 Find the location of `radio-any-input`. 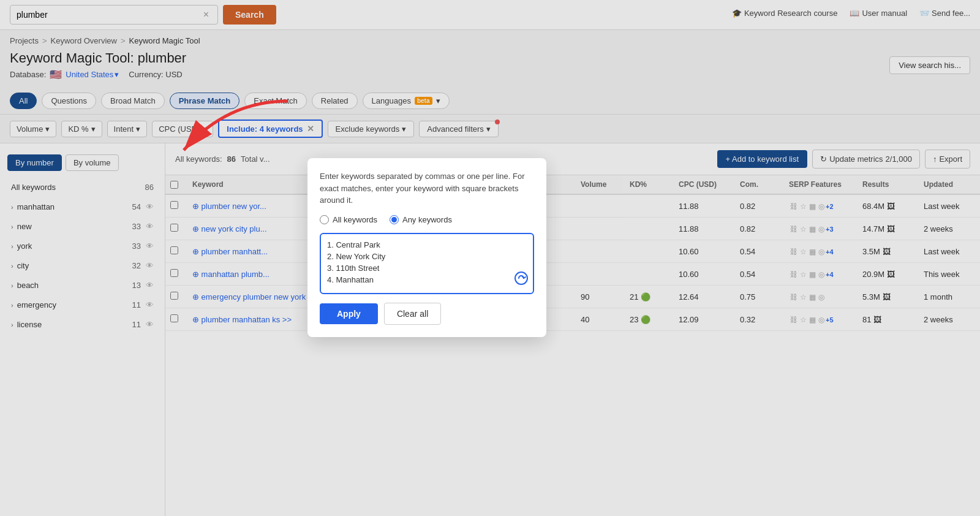

radio-any-input is located at coordinates (394, 219).